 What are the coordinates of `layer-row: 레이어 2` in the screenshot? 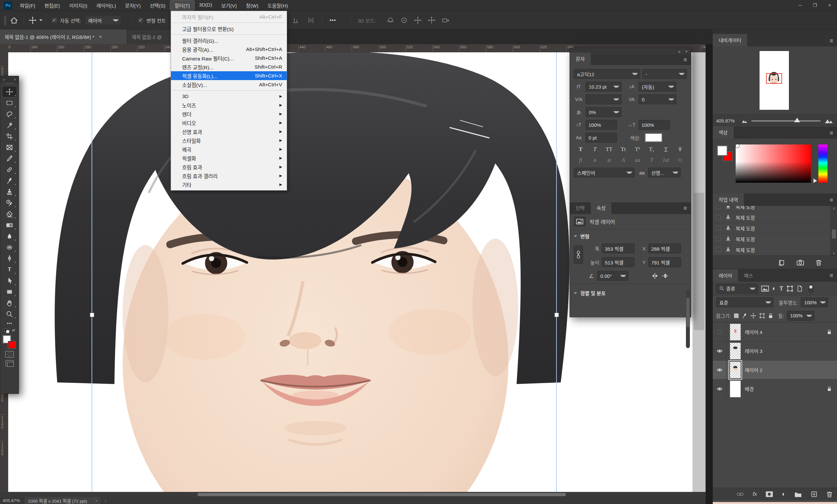 It's located at (775, 370).